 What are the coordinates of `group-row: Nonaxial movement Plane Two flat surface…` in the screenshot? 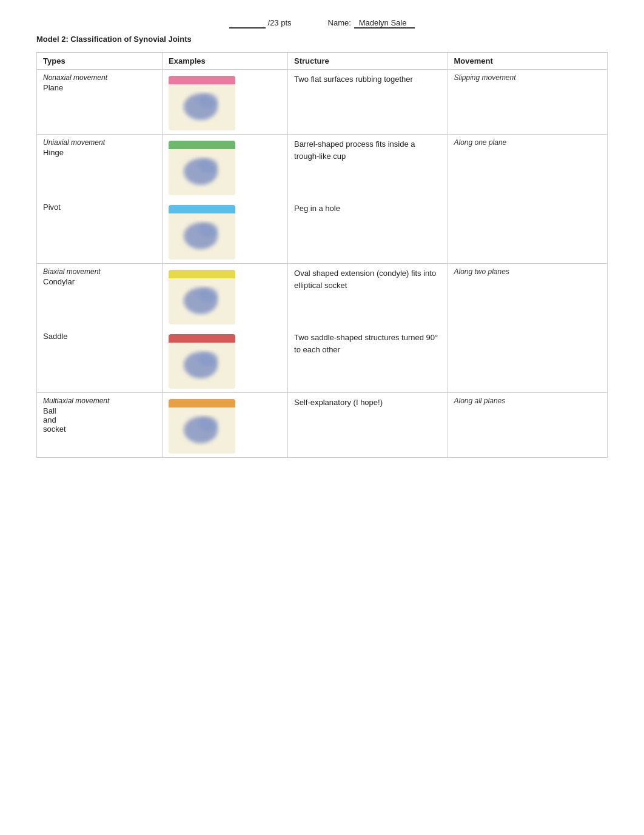 It's located at (323, 102).